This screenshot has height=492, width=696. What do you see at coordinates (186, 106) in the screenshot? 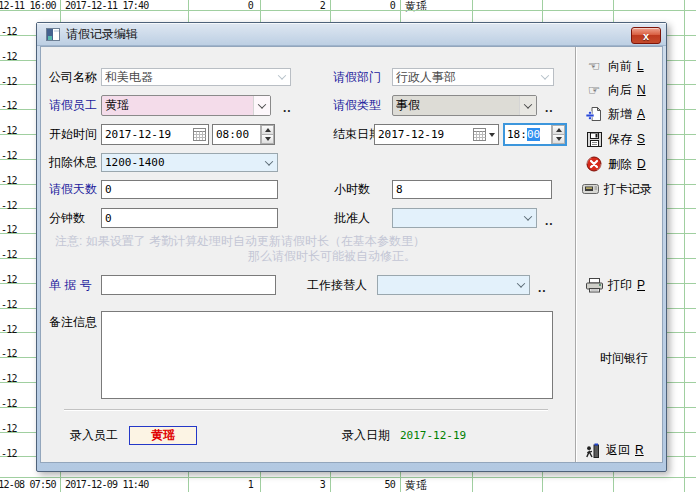
I see `employee-combo: 黄瑶` at bounding box center [186, 106].